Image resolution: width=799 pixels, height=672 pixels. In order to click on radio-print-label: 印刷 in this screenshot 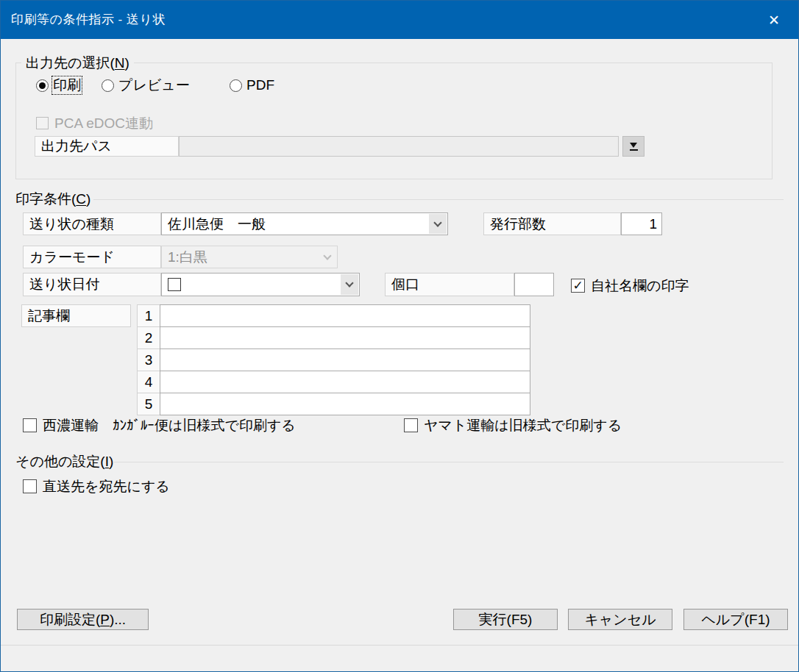, I will do `click(67, 85)`.